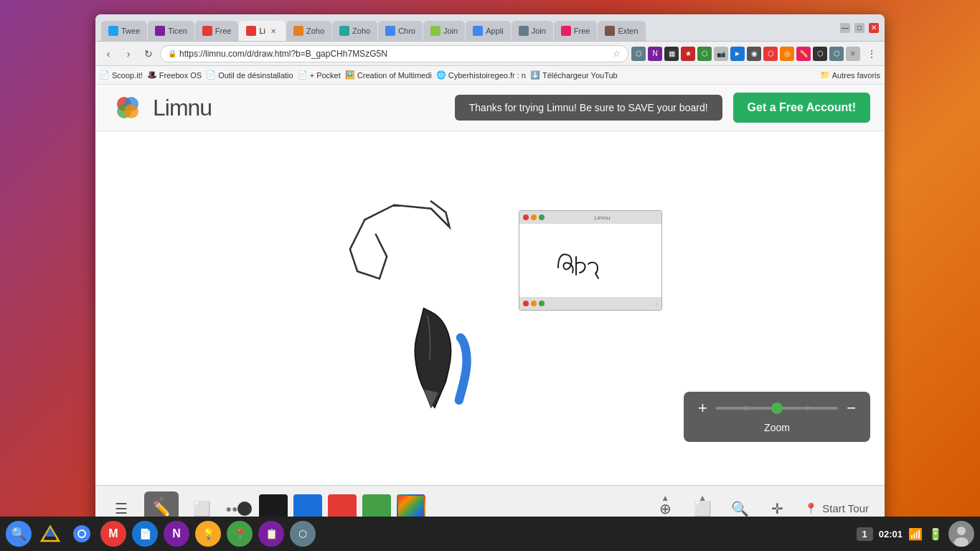 The width and height of the screenshot is (980, 551). What do you see at coordinates (217, 31) in the screenshot?
I see `tab-free: Free` at bounding box center [217, 31].